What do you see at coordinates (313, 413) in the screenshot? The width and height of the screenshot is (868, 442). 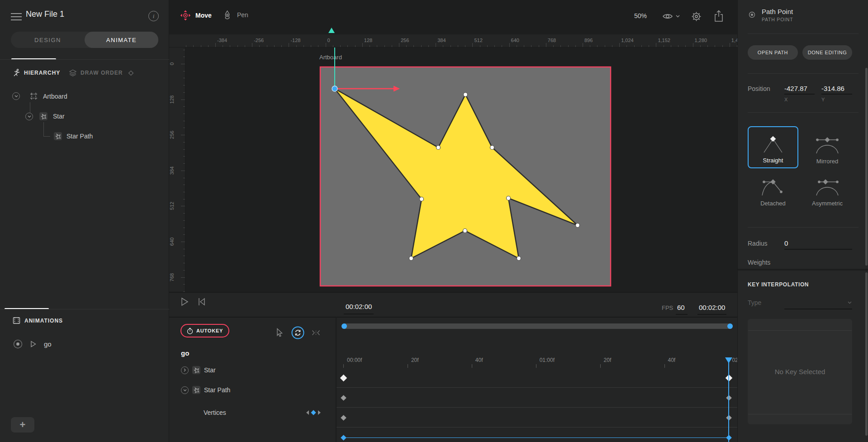 I see `add-key-icon` at bounding box center [313, 413].